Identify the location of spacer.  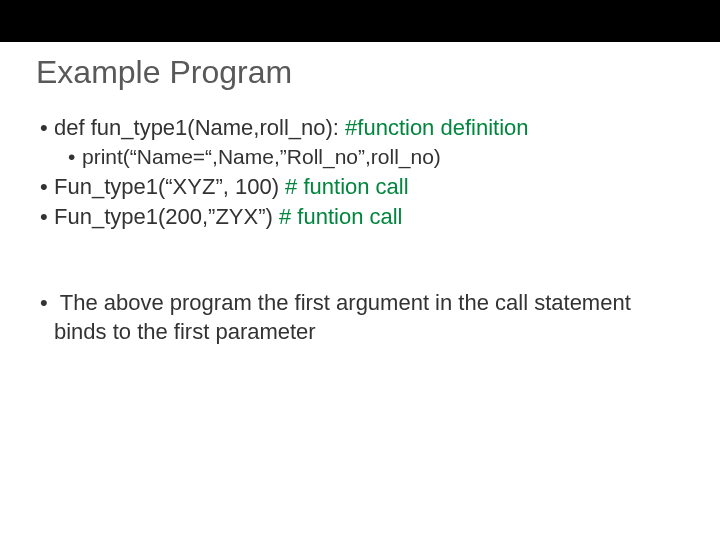
(360, 261).